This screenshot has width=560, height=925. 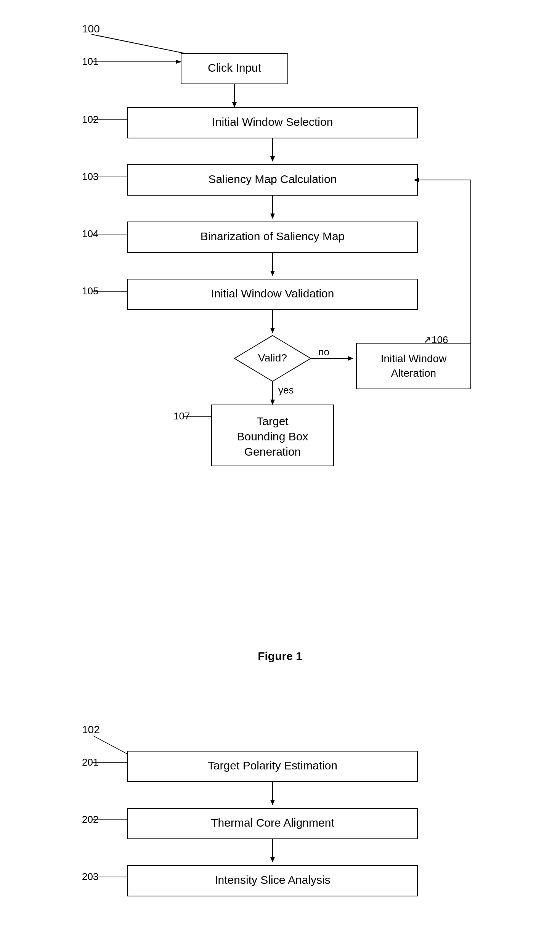 I want to click on label-107: 107, so click(x=181, y=416).